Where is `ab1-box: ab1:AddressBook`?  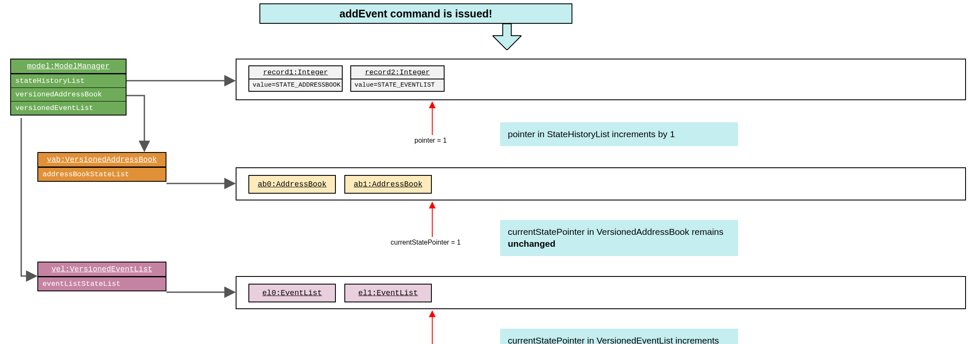
ab1-box: ab1:AddressBook is located at coordinates (388, 184).